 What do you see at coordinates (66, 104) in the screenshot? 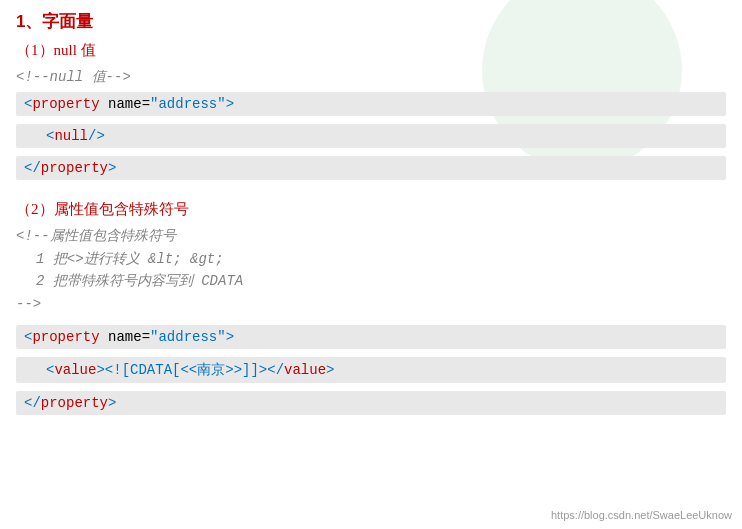
I see `tag-property1: property` at bounding box center [66, 104].